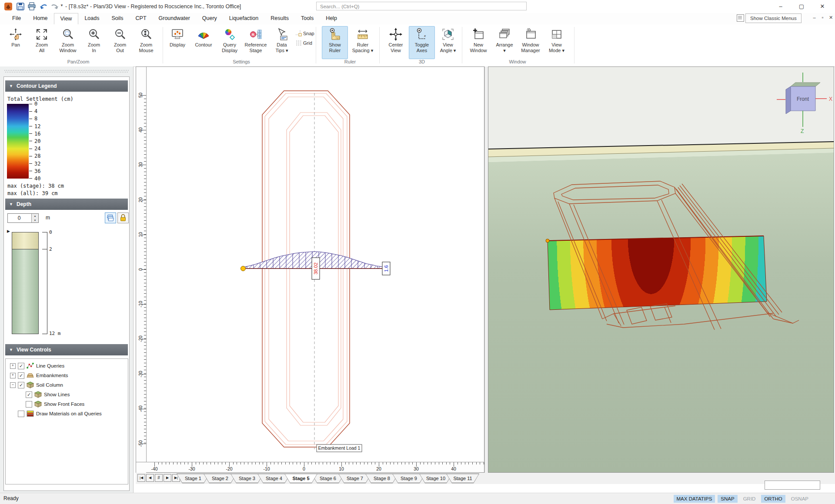 Image resolution: width=835 pixels, height=504 pixels. Describe the element at coordinates (802, 6) in the screenshot. I see `maximize-button: ▢` at that location.